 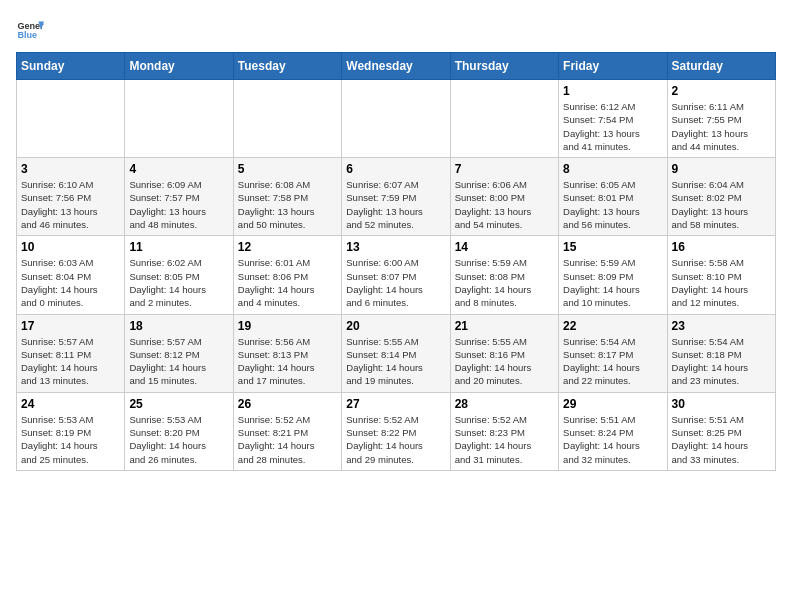 What do you see at coordinates (504, 66) in the screenshot?
I see `column-header-thursday: Thursday` at bounding box center [504, 66].